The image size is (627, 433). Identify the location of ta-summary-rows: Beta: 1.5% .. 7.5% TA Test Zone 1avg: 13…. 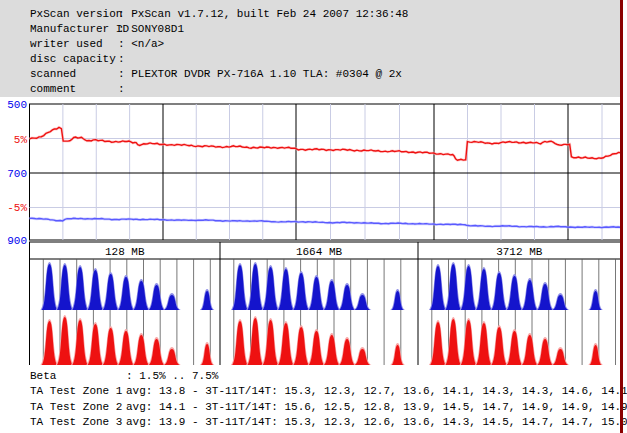
(328, 400).